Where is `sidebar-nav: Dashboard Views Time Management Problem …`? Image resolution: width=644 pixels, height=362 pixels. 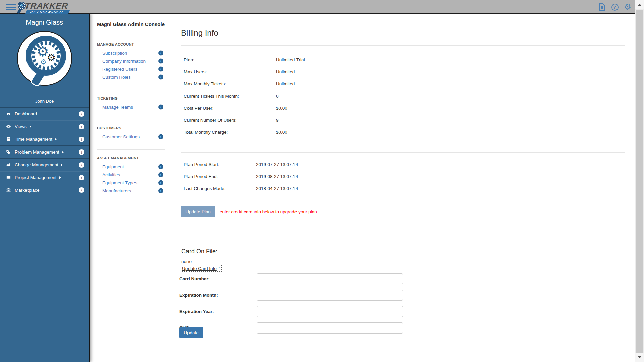 sidebar-nav: Dashboard Views Time Management Problem … is located at coordinates (44, 152).